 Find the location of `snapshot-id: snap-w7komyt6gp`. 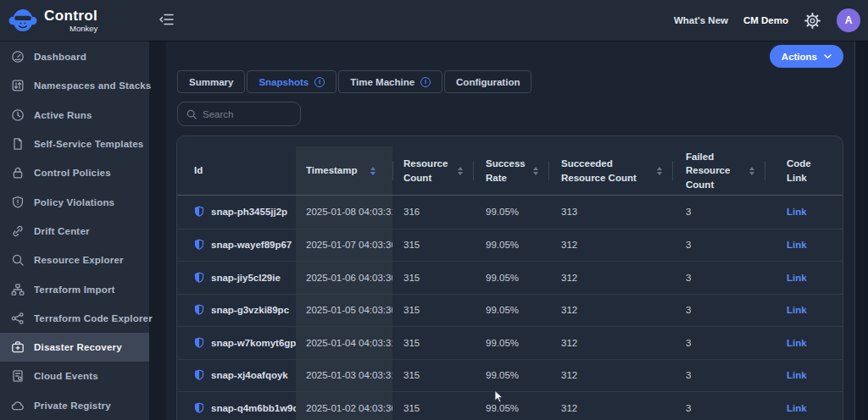

snapshot-id: snap-w7komyt6gp is located at coordinates (253, 343).